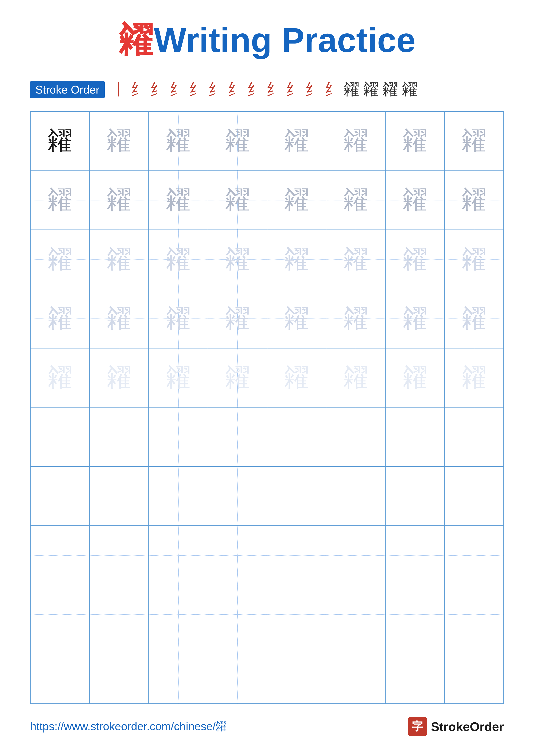 Image resolution: width=534 pixels, height=756 pixels. Describe the element at coordinates (60, 259) in the screenshot. I see `grid-cell-3-1: 糴` at that location.